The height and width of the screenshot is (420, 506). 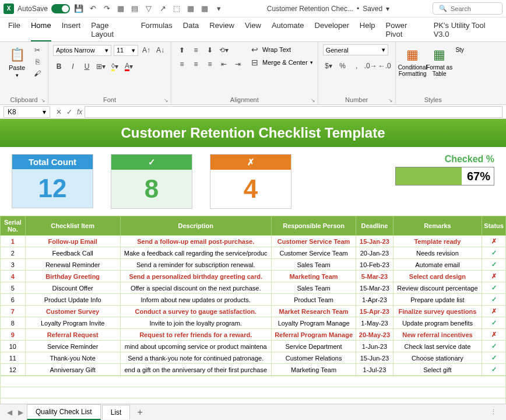 I want to click on cell-deadline: 15-Apr-23, so click(x=374, y=312).